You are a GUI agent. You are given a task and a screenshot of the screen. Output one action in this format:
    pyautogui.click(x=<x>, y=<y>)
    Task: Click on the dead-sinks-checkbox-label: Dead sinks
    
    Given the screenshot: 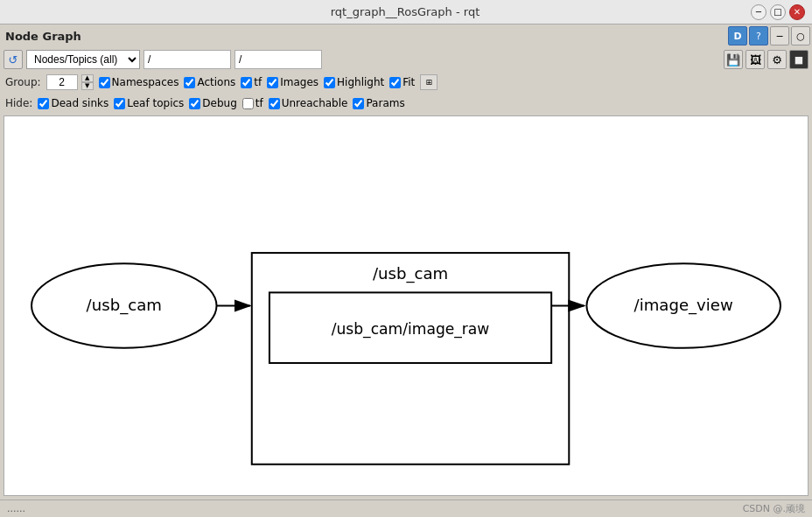 What is the action you would take?
    pyautogui.click(x=74, y=103)
    